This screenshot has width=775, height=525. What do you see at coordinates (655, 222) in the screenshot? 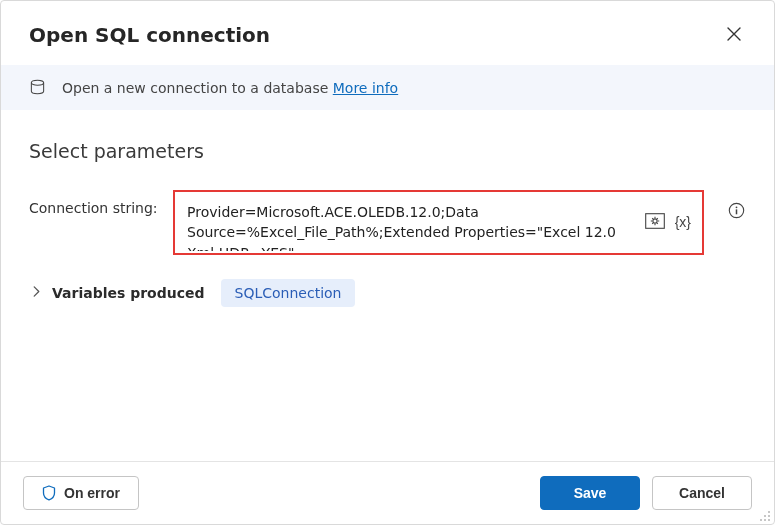
I see `build-connection-button` at bounding box center [655, 222].